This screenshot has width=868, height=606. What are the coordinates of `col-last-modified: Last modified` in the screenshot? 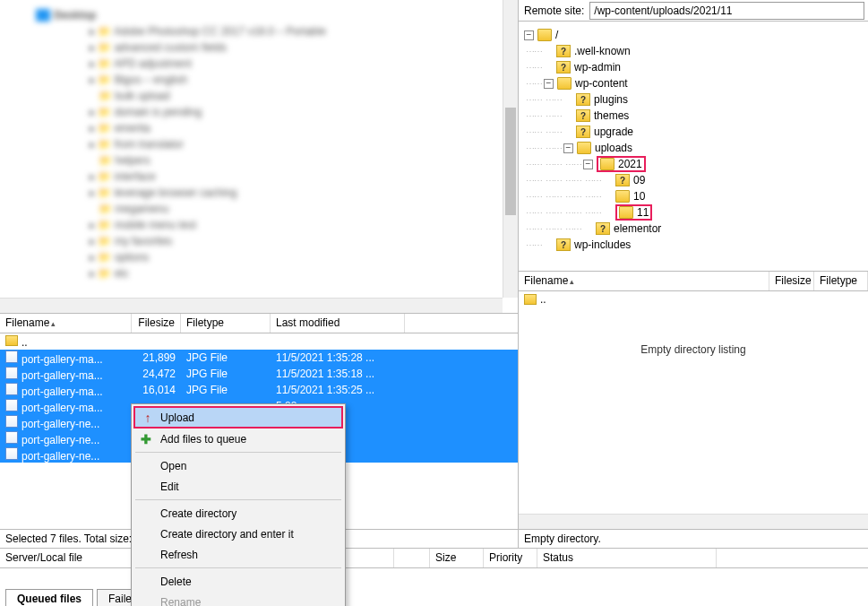 It's located at (338, 323).